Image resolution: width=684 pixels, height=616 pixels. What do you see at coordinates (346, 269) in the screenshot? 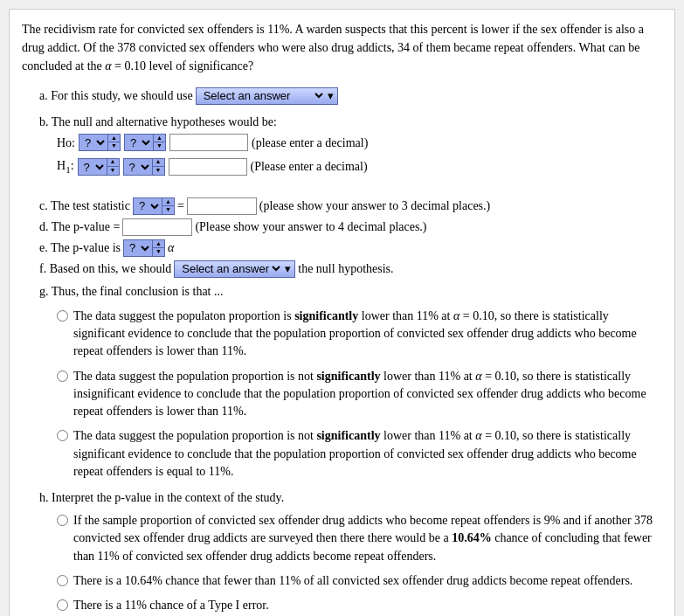
I see `part-f-suffix: the null hypothesis.` at bounding box center [346, 269].